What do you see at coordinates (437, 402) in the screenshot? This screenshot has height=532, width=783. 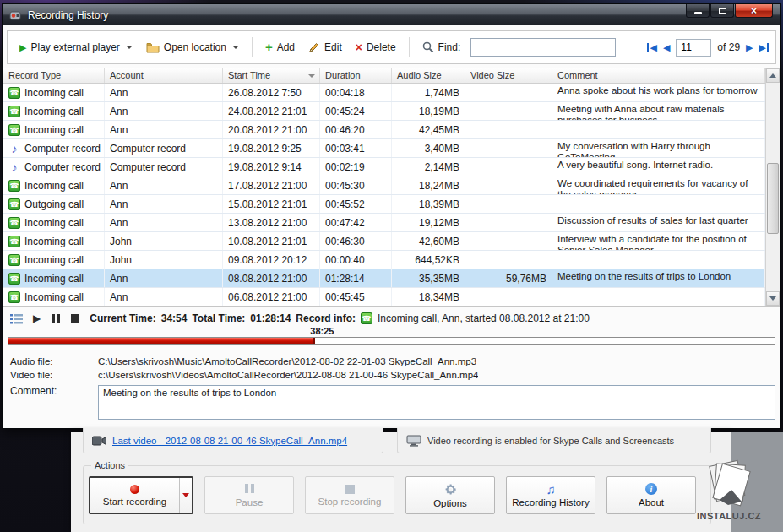 I see `comment-box: Meeting on the results of trips to Londo…` at bounding box center [437, 402].